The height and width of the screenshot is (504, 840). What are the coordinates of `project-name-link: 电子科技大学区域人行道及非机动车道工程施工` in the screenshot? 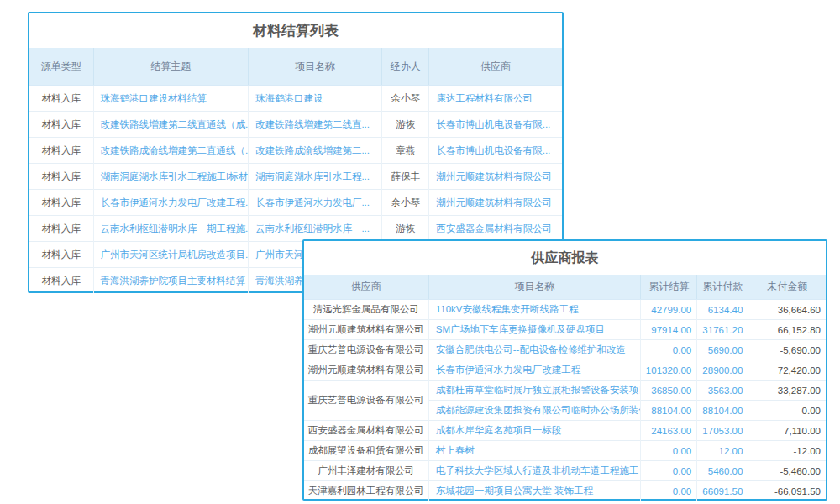 It's located at (534, 471).